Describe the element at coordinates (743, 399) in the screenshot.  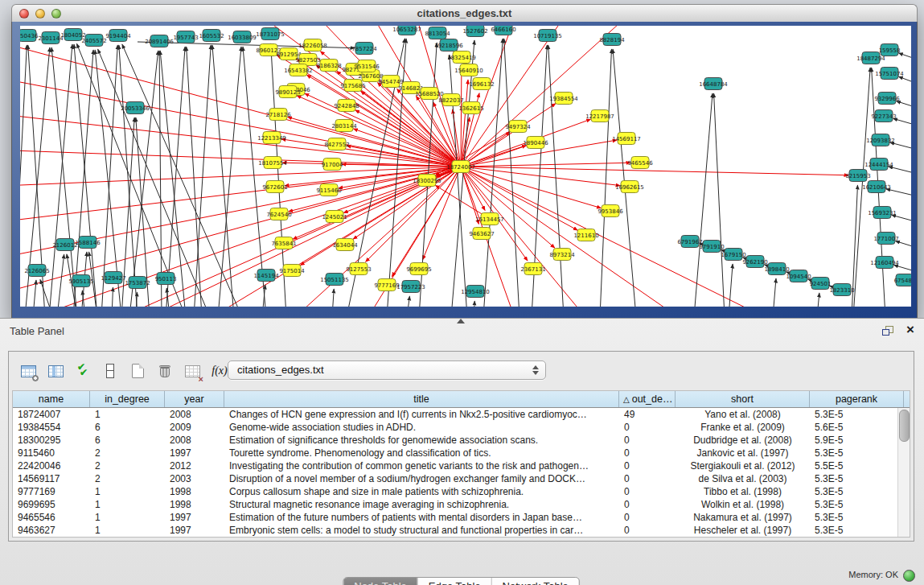
I see `column-header-short: short` at that location.